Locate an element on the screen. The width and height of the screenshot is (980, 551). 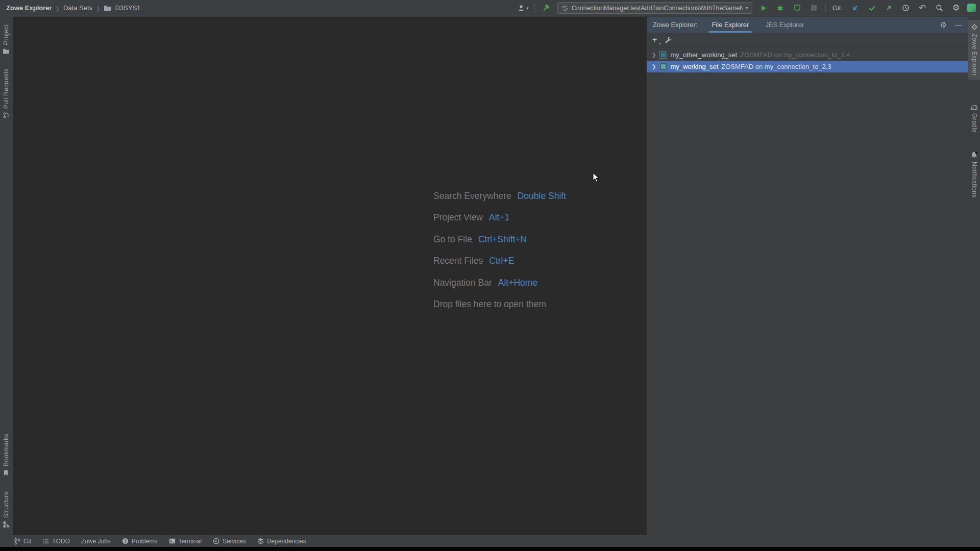
search-everywhere-button is located at coordinates (939, 8).